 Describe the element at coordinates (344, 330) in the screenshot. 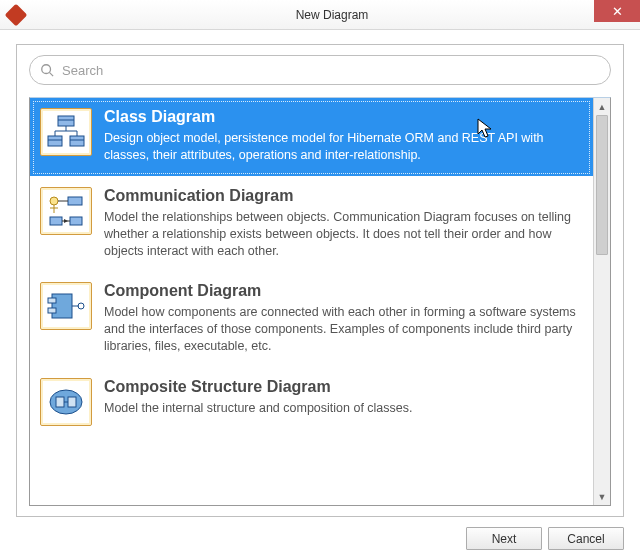

I see `list-item-desc: Model how components are connected with …` at that location.